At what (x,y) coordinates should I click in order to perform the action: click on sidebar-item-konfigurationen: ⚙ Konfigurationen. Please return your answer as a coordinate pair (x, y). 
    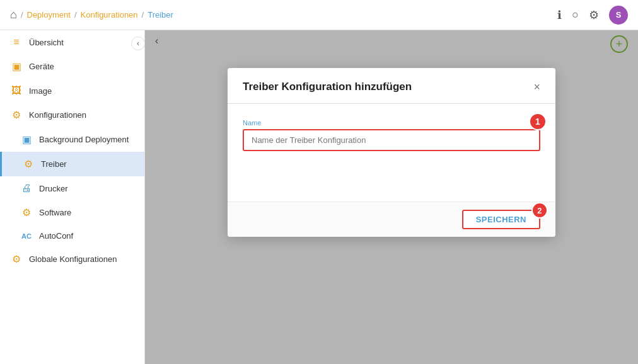
    Looking at the image, I should click on (72, 115).